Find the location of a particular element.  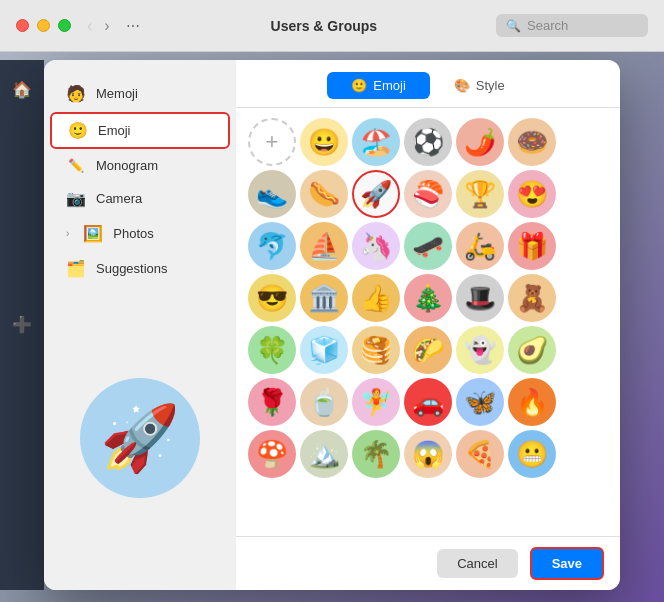

emoji-item: 🍣 is located at coordinates (428, 194).